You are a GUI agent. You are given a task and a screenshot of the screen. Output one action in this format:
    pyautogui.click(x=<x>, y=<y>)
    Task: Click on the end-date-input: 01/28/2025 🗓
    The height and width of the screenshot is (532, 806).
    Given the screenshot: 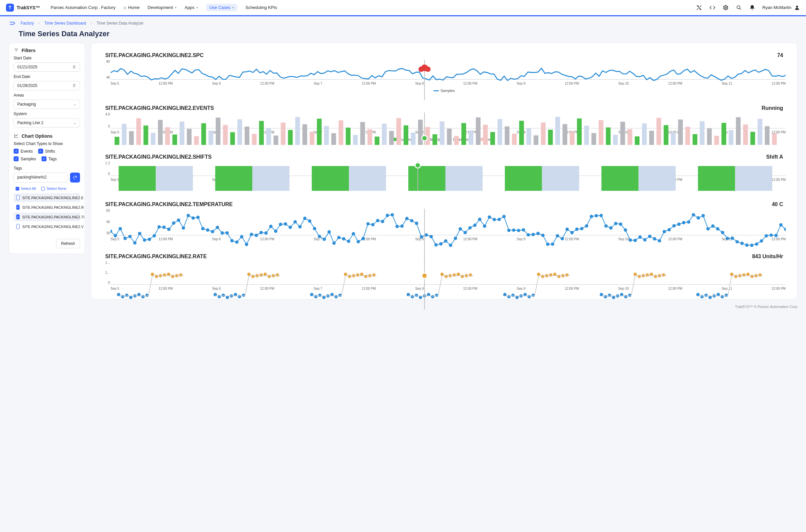 What is the action you would take?
    pyautogui.click(x=47, y=86)
    